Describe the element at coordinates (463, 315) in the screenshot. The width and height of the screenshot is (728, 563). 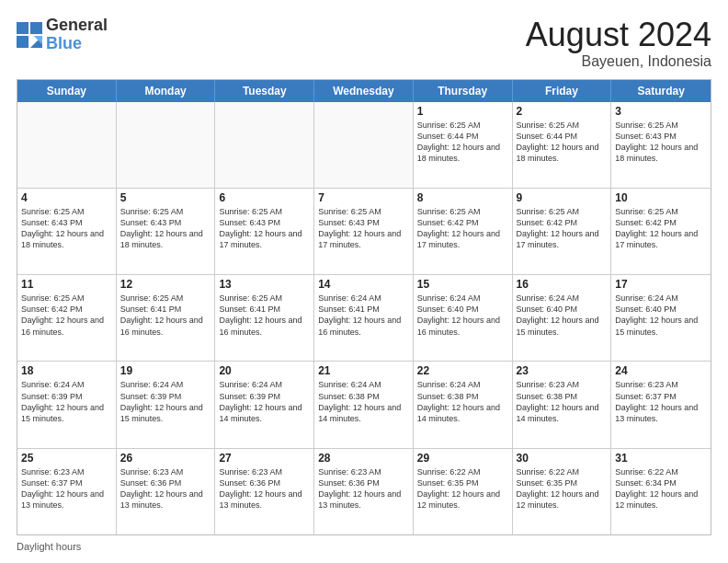
I see `cell-detail: Sunrise: 6:24 AMSunset: 6:40 PMDaylight:…` at that location.